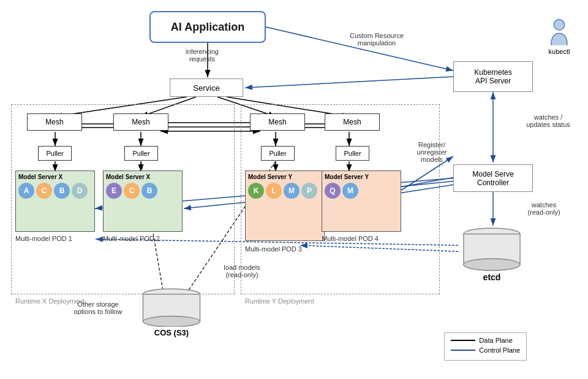 The height and width of the screenshot is (379, 588). Describe the element at coordinates (496, 340) in the screenshot. I see `legend-data-label: Data Plane` at that location.